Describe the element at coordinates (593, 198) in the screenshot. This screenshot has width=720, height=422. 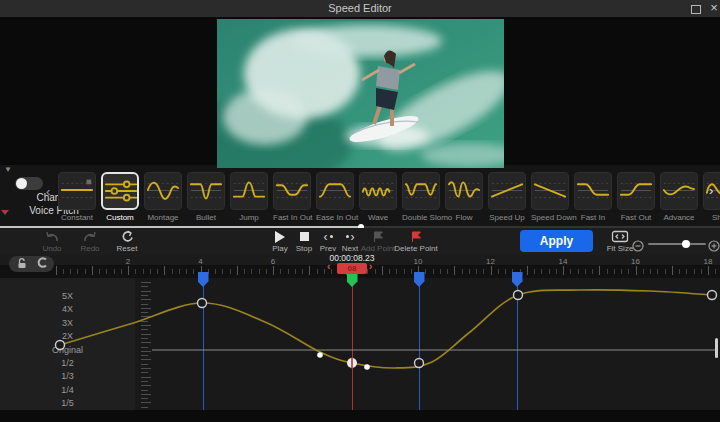
I see `preset-card-fast-in: Fast In` at that location.